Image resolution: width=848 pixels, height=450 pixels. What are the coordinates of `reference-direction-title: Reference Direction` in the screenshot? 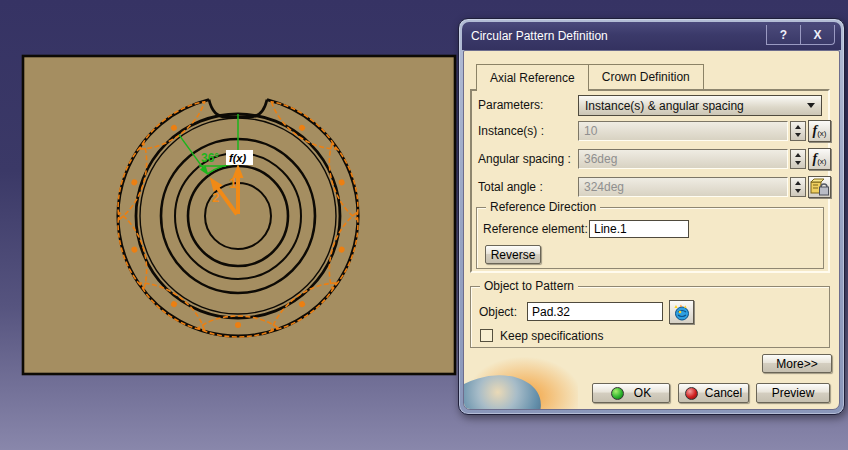 It's located at (543, 207).